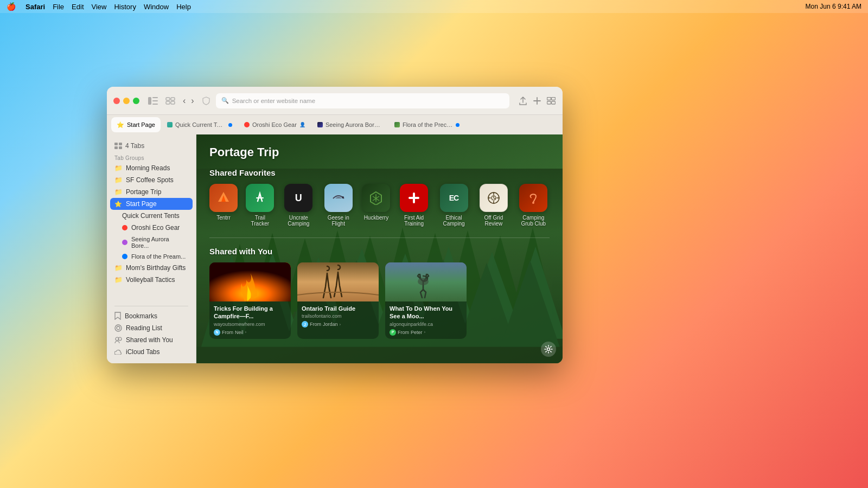 This screenshot has width=868, height=488. What do you see at coordinates (151, 228) in the screenshot?
I see `sidebar-item-oroshi: Oroshi Eco Gear` at bounding box center [151, 228].